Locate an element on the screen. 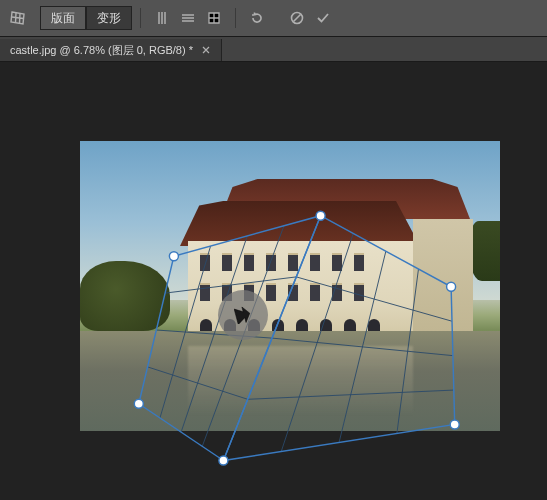 Image resolution: width=547 pixels, height=500 pixels. close-icon is located at coordinates (206, 50).